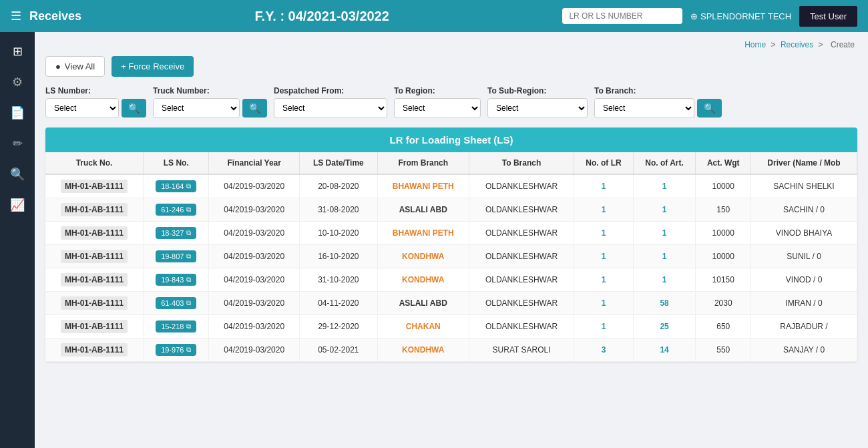  What do you see at coordinates (741, 16) in the screenshot?
I see `company-link: ⊕ SPLENDORNET TECH` at bounding box center [741, 16].